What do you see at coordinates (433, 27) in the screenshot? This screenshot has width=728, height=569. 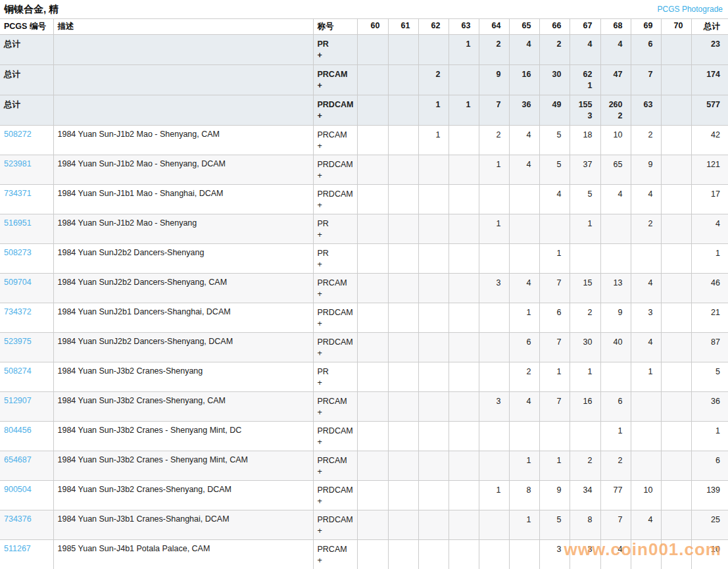 I see `header-grade-62: 62` at bounding box center [433, 27].